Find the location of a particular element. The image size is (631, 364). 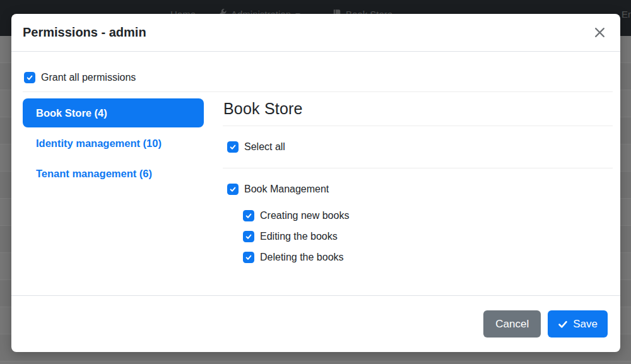

grant-all-permissions-row: Grant all permissions is located at coordinates (318, 78).